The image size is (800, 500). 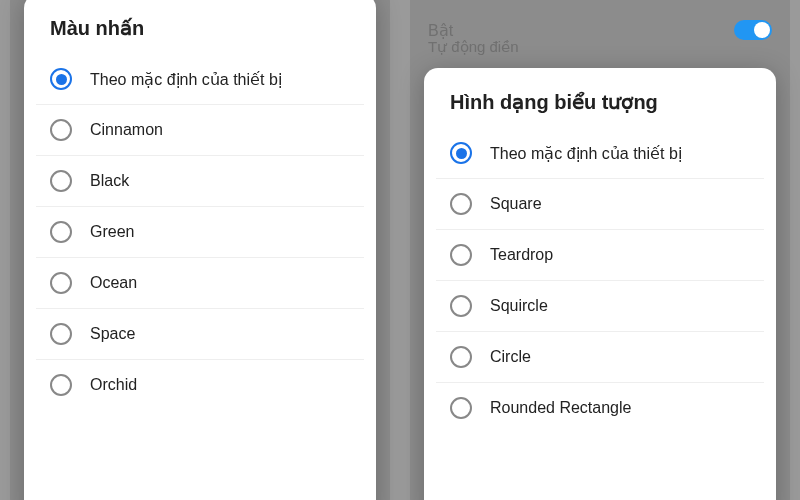 I want to click on option-row: Circle, so click(x=600, y=358).